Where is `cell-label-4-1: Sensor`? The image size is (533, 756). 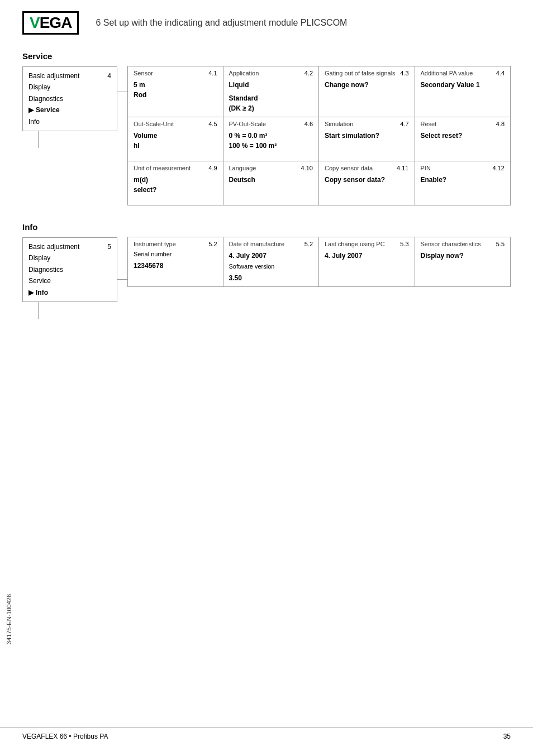 cell-label-4-1: Sensor is located at coordinates (143, 73).